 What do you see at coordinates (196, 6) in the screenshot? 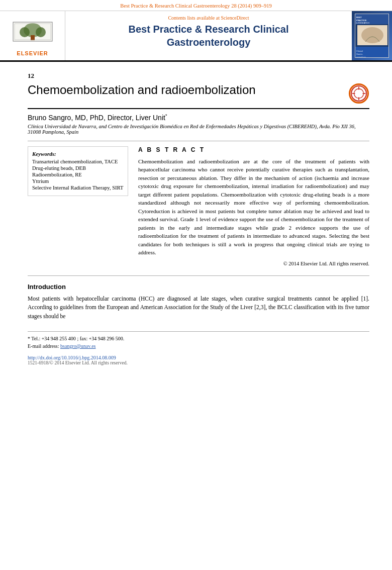
I see `journal-header-text: Best Practice & Research Clinical Gastro…` at bounding box center [196, 6].